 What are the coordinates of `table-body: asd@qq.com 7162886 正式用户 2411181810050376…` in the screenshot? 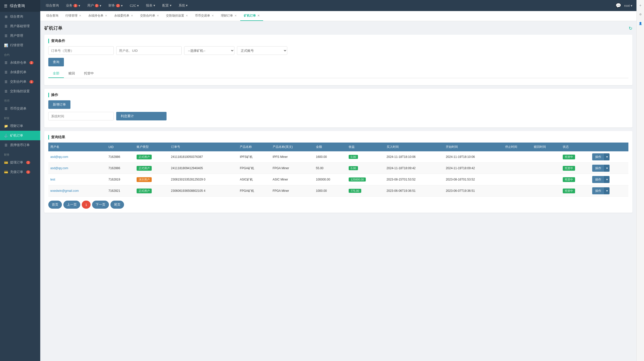 It's located at (338, 174).